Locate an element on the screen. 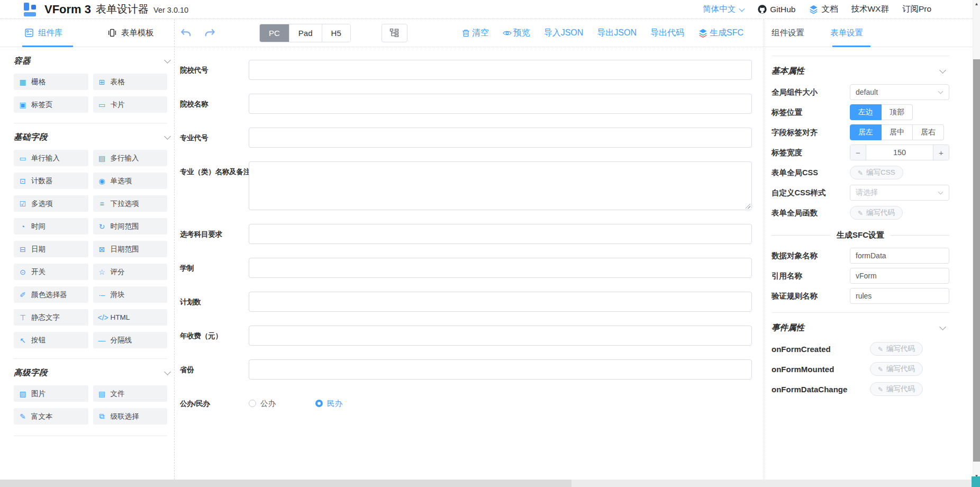  segment-option-顶部: 顶部 is located at coordinates (897, 112).